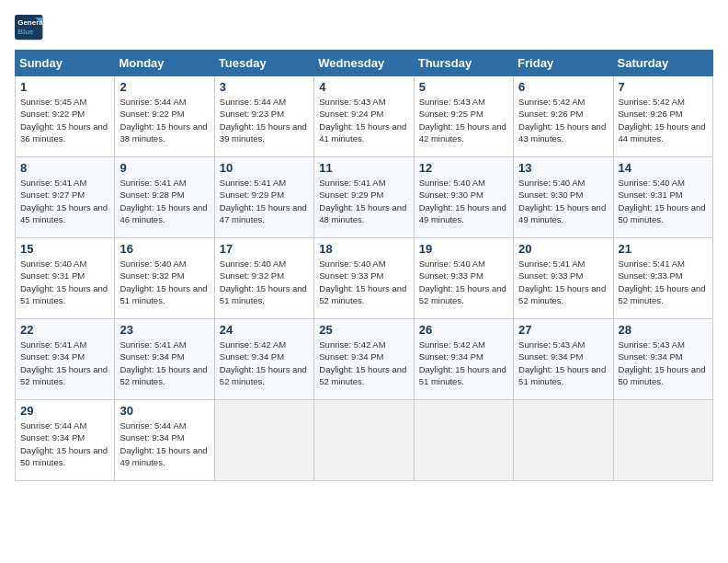 The image size is (728, 563). Describe the element at coordinates (663, 63) in the screenshot. I see `column-header-saturday: Saturday` at that location.